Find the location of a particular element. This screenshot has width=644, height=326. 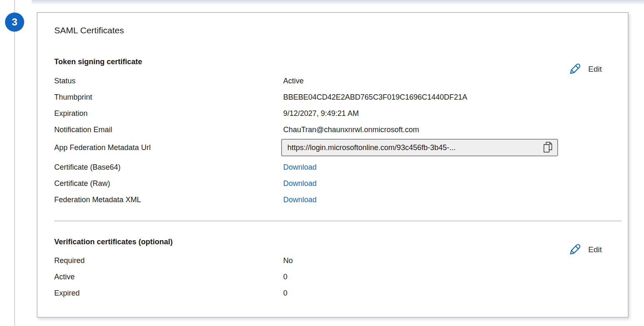

field-row-thumbprint: Thumbprint BBEBE04CD42E2ABD765C3F019C169… is located at coordinates (333, 98).